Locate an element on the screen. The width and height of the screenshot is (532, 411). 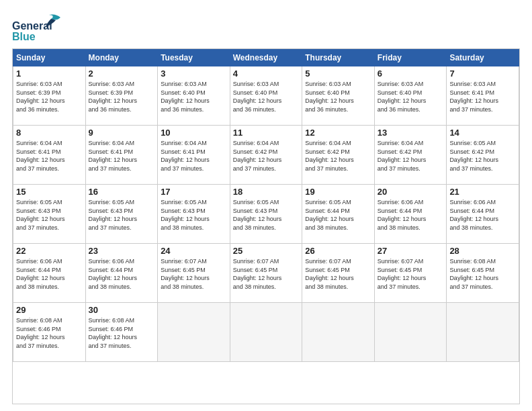
calendar-cell: 10Sunrise: 6:04 AM Sunset: 6:41 PM Dayli… is located at coordinates (194, 155).